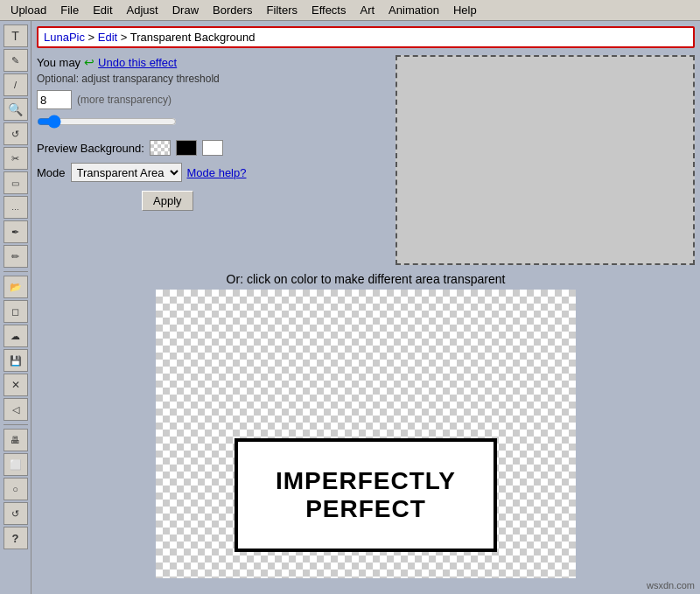  I want to click on menu-file: File, so click(70, 10).